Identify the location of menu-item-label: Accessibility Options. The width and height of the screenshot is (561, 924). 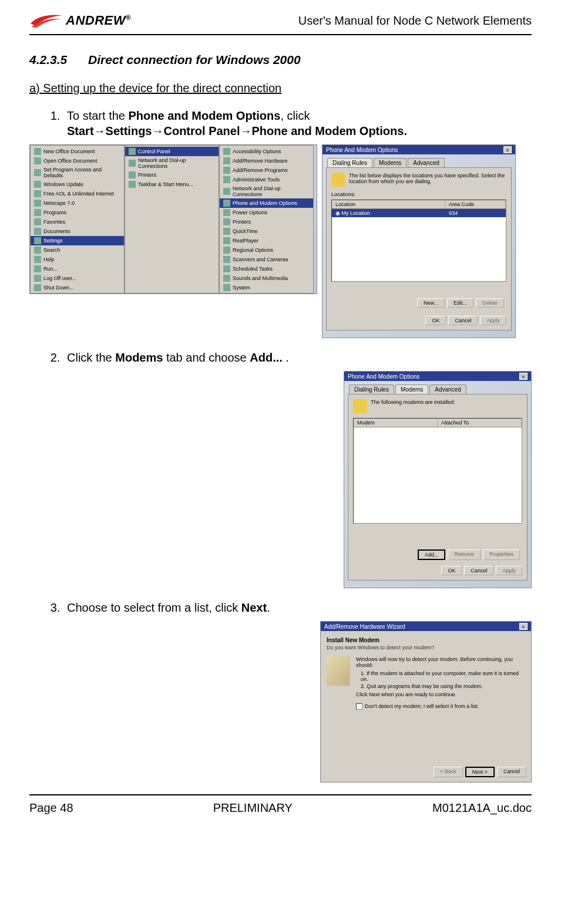
(257, 151).